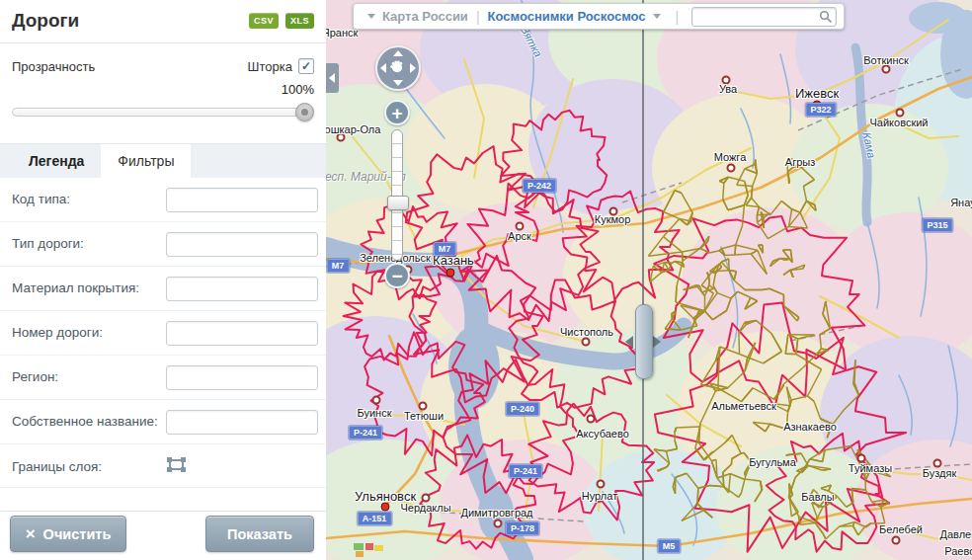 The height and width of the screenshot is (560, 972). What do you see at coordinates (644, 342) in the screenshot?
I see `curtain-divider-handle` at bounding box center [644, 342].